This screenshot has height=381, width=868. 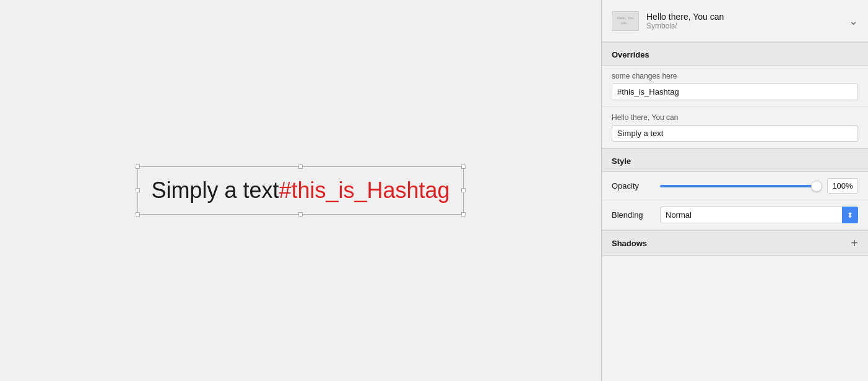 What do you see at coordinates (735, 92) in the screenshot?
I see `field-1-input` at bounding box center [735, 92].